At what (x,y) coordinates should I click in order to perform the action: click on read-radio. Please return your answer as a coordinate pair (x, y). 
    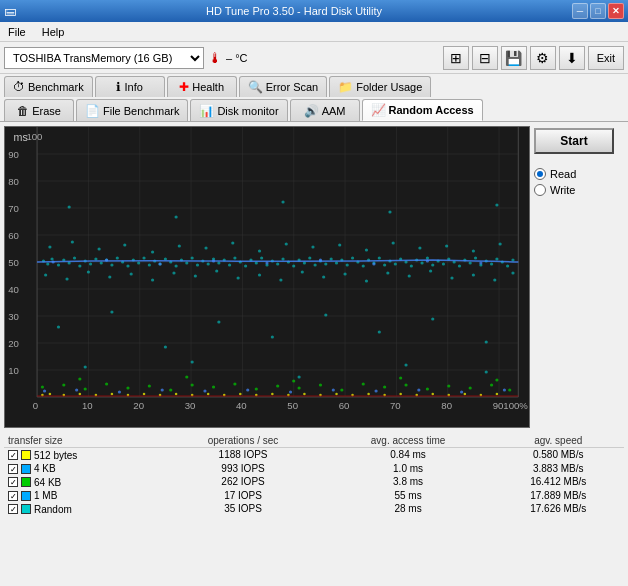
    Looking at the image, I should click on (540, 174).